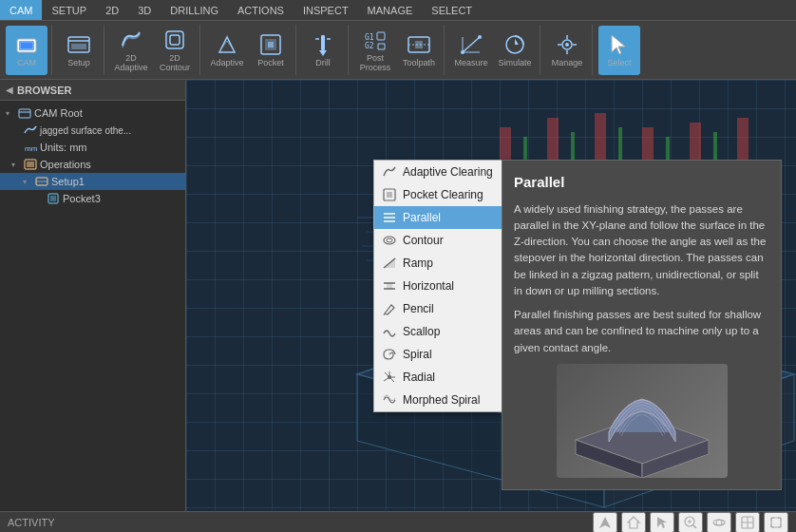 The width and height of the screenshot is (796, 532). Describe the element at coordinates (389, 377) in the screenshot. I see `radial-menu-icon` at that location.